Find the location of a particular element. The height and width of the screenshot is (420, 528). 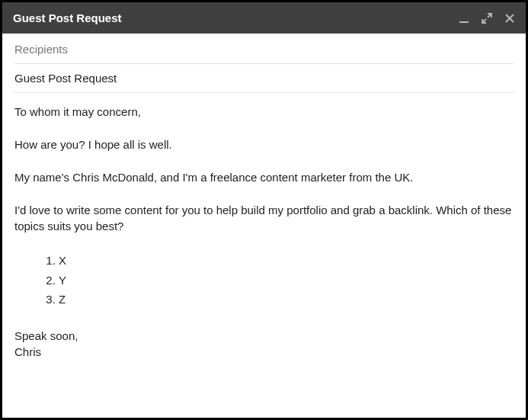

close-icon is located at coordinates (510, 18).